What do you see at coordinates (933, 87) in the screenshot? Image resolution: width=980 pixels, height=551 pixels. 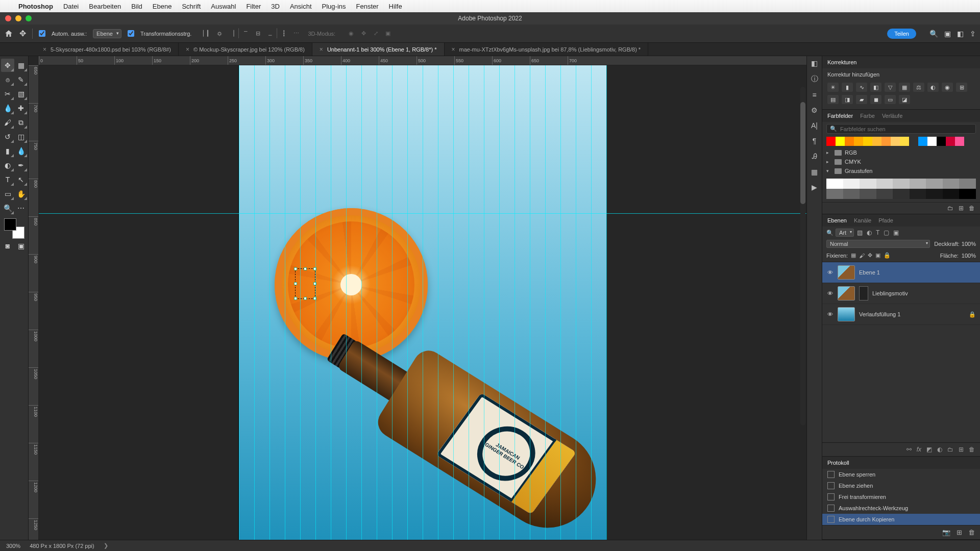 I see `bw-icon: ◐` at bounding box center [933, 87].